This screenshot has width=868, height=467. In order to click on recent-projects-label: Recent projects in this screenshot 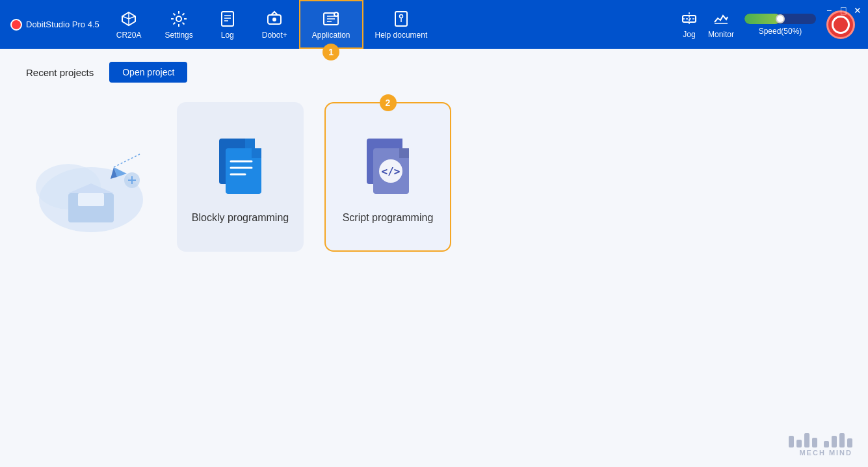, I will do `click(60, 73)`.